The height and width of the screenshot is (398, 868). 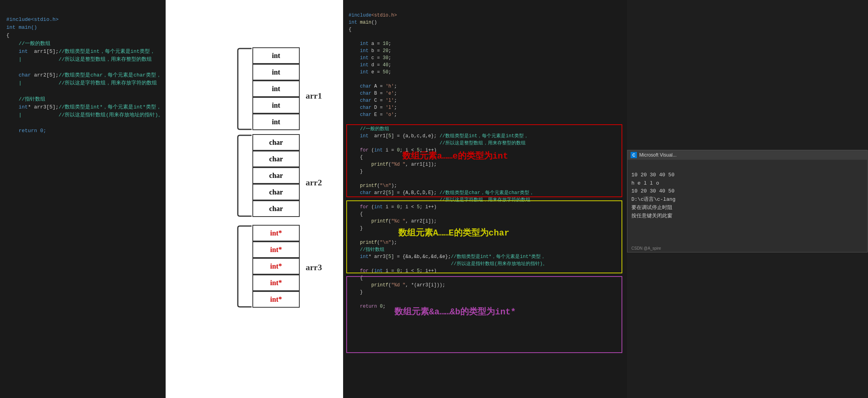 I want to click on main-line: int main(), so click(x=22, y=28).